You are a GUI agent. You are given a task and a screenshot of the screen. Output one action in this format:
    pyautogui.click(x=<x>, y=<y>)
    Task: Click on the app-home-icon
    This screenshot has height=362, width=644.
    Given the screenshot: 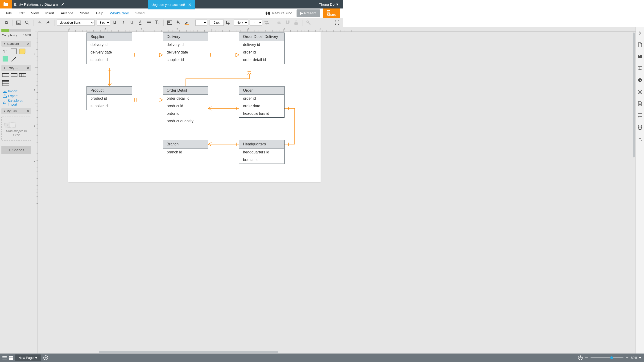 What is the action you would take?
    pyautogui.click(x=6, y=4)
    